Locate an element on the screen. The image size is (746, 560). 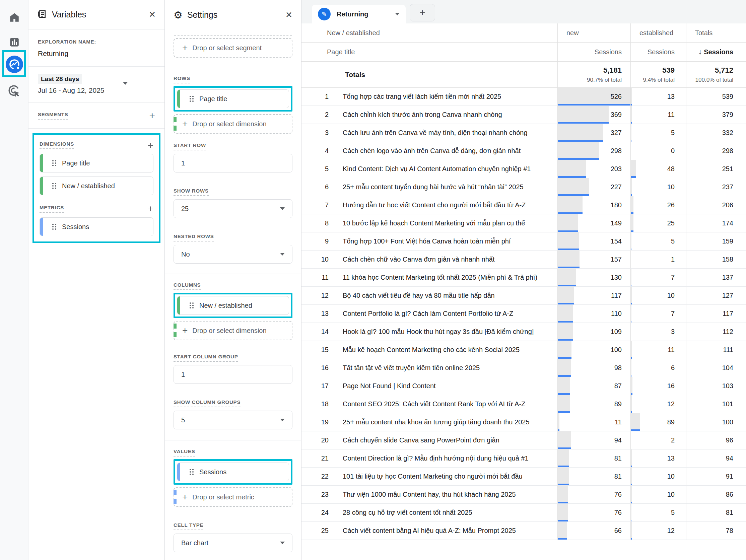
metric-header-established-sessions: Sessions is located at coordinates (658, 52).